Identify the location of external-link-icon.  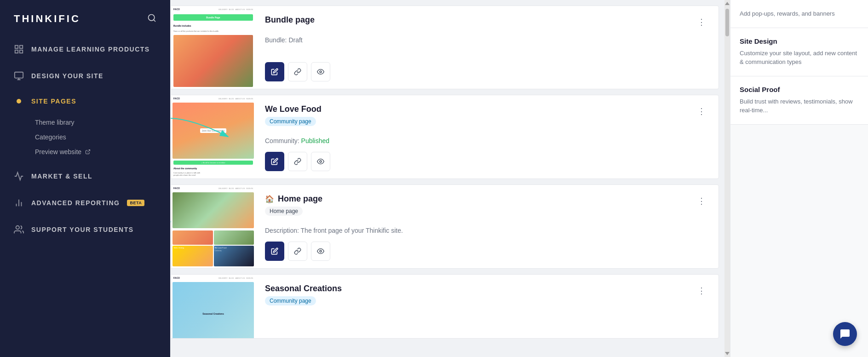
(88, 152).